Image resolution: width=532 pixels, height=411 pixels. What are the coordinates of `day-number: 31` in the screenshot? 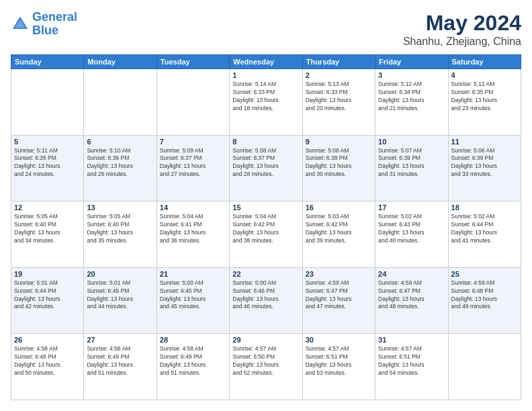 It's located at (411, 340).